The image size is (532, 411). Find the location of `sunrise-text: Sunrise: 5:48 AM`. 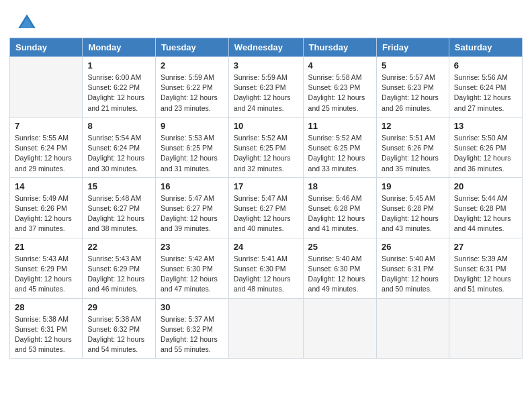

sunrise-text: Sunrise: 5:48 AM is located at coordinates (119, 199).